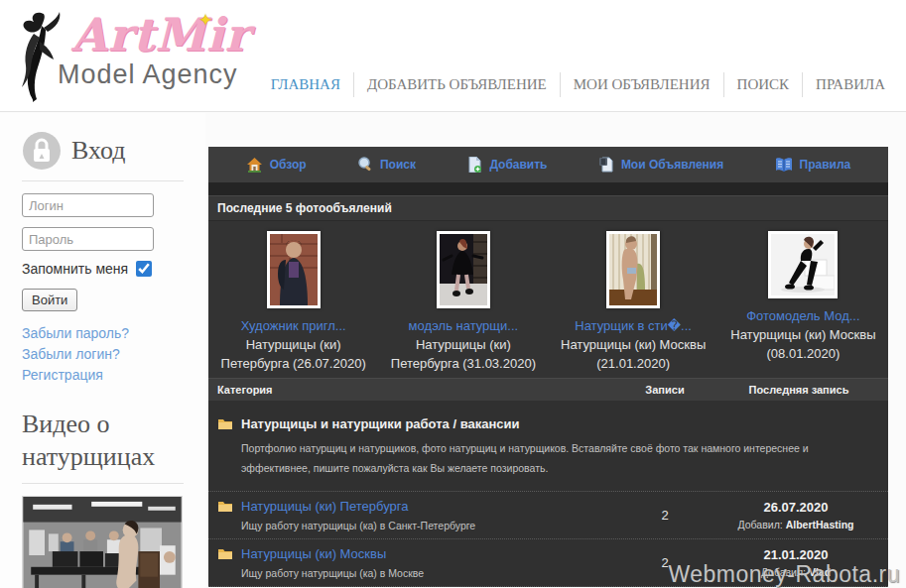 The image size is (906, 588). Describe the element at coordinates (799, 516) in the screenshot. I see `forum-row-last-post: 26.07.2020 Добавил: AlbertHasting` at that location.